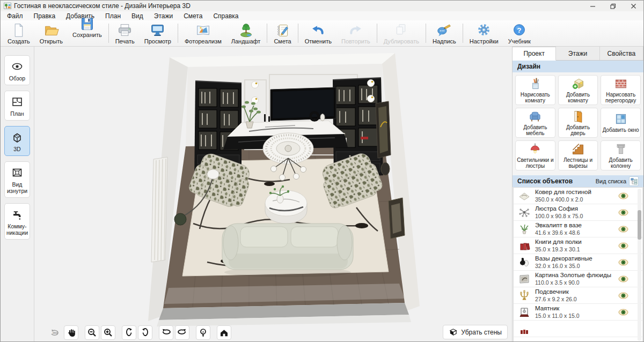 The image size is (644, 342). I want to click on brick-wall-icon, so click(621, 84).